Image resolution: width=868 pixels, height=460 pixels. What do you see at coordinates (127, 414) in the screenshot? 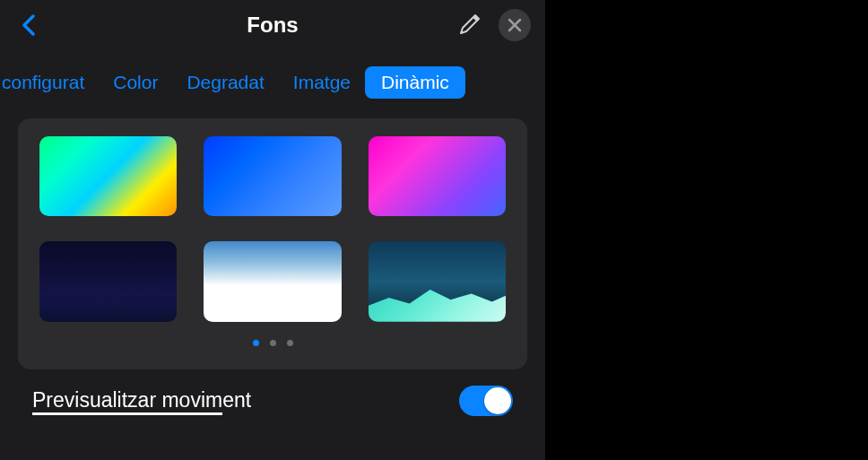
I see `underline-decoration` at bounding box center [127, 414].